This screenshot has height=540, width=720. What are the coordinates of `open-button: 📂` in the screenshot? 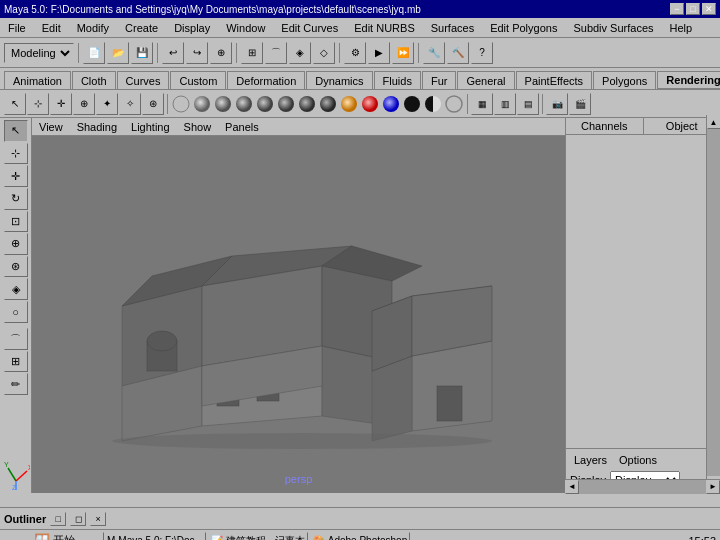 It's located at (118, 53).